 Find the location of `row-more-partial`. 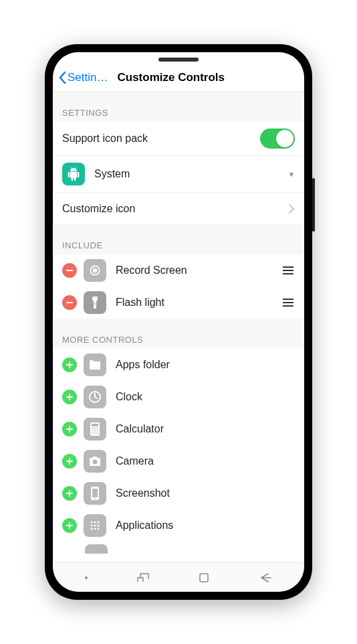

row-more-partial is located at coordinates (178, 548).